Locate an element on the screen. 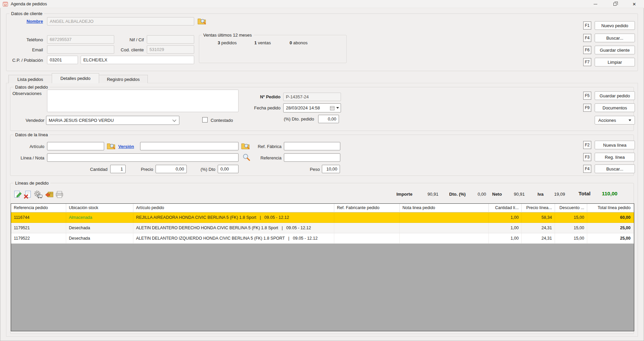 The image size is (644, 341). table-row: 1179522DesechadaALETIN DELANTERO IZQUIER… is located at coordinates (323, 238).